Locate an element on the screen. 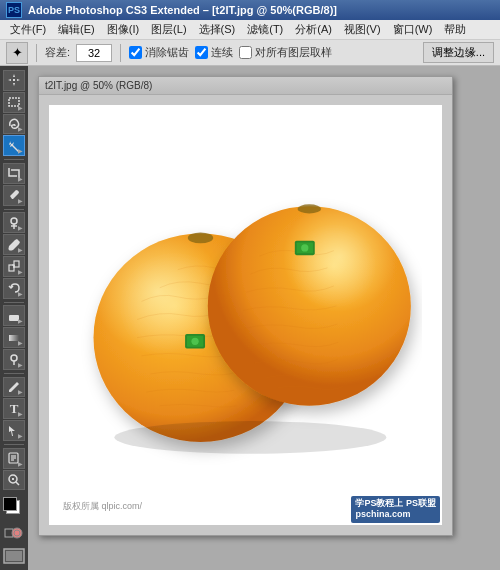  tool-marquee: ▶ is located at coordinates (14, 102).